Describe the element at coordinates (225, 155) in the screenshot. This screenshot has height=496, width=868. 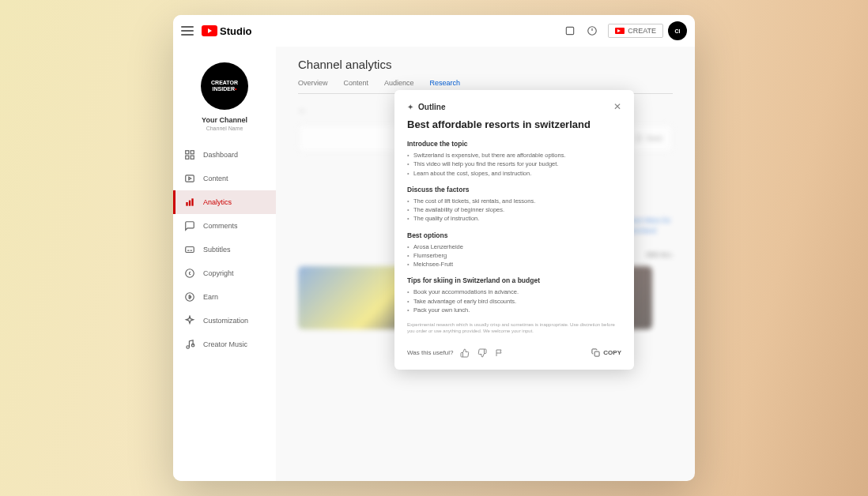
I see `sidebar-item-dashboard: Dashboard` at that location.